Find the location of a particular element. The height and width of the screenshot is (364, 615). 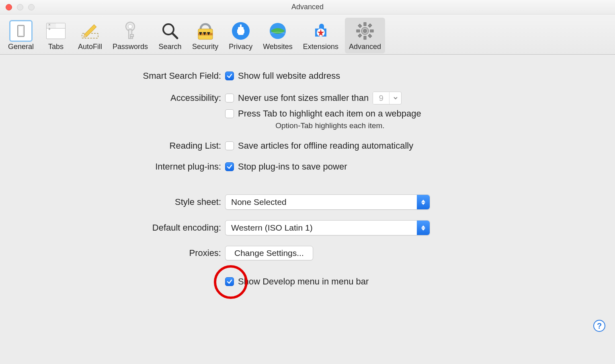

close-window-button is located at coordinates (9, 7).